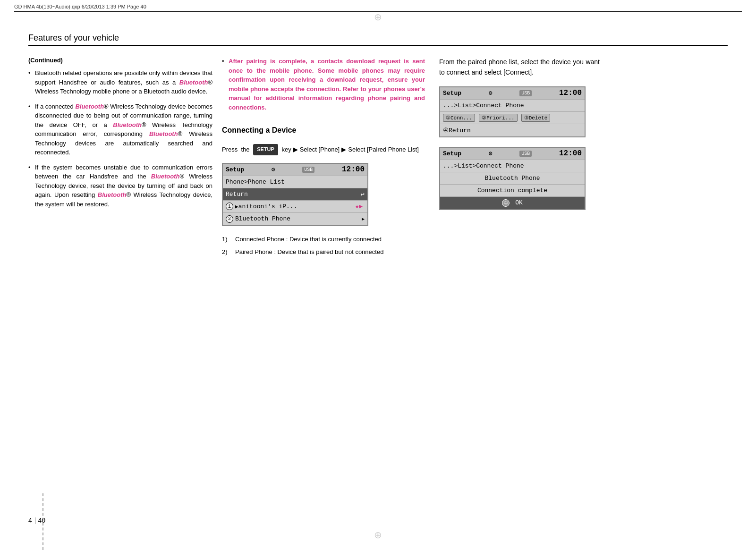 This screenshot has height=550, width=756. Describe the element at coordinates (512, 191) in the screenshot. I see `r2-conn-complete: Connection complete` at that location.